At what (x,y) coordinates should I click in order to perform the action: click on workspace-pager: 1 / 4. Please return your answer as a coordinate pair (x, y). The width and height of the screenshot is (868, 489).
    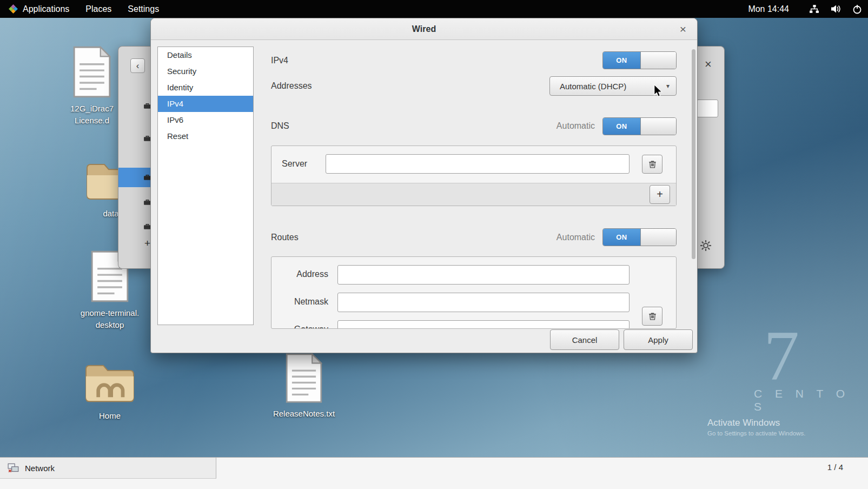
    Looking at the image, I should click on (835, 467).